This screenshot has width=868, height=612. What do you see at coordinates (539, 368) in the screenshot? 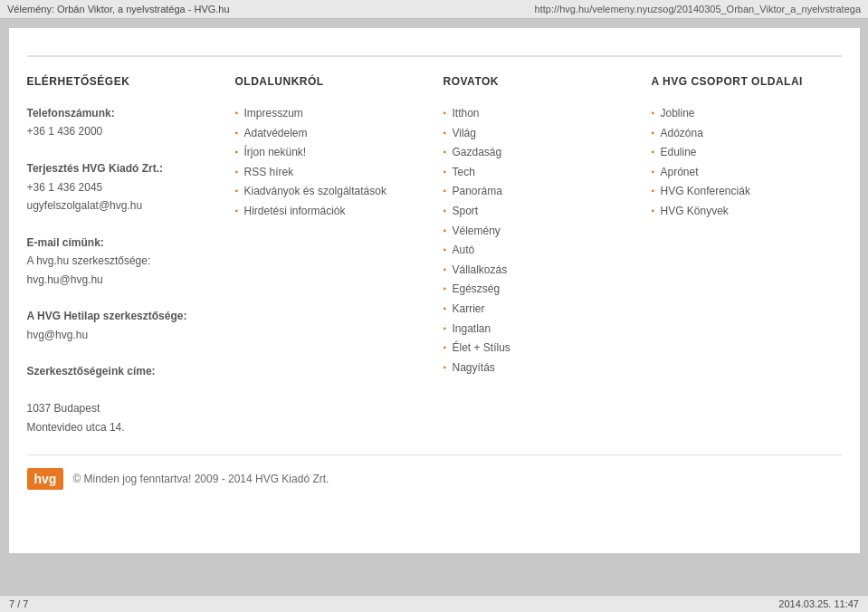
I see `list-item: Nagyítás` at bounding box center [539, 368].